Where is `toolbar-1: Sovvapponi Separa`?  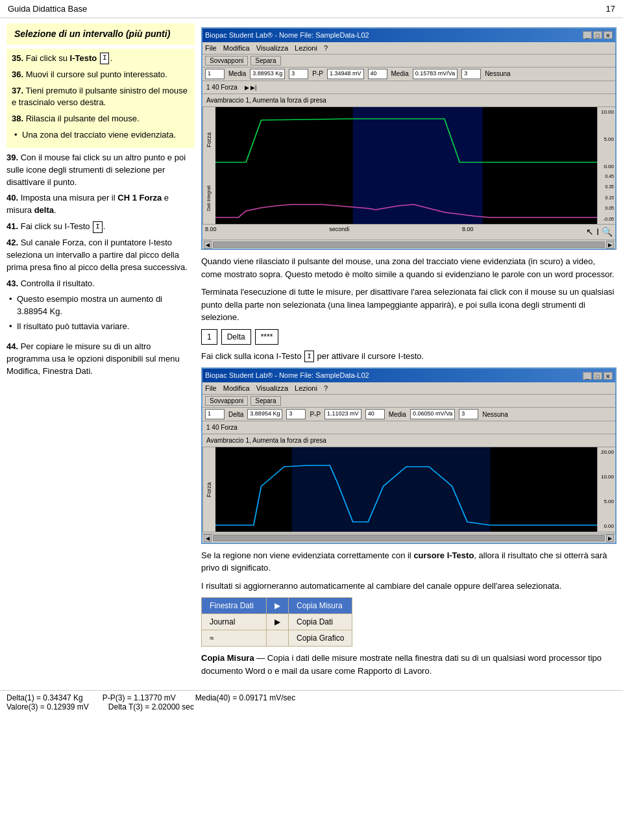 toolbar-1: Sovvapponi Separa is located at coordinates (409, 61).